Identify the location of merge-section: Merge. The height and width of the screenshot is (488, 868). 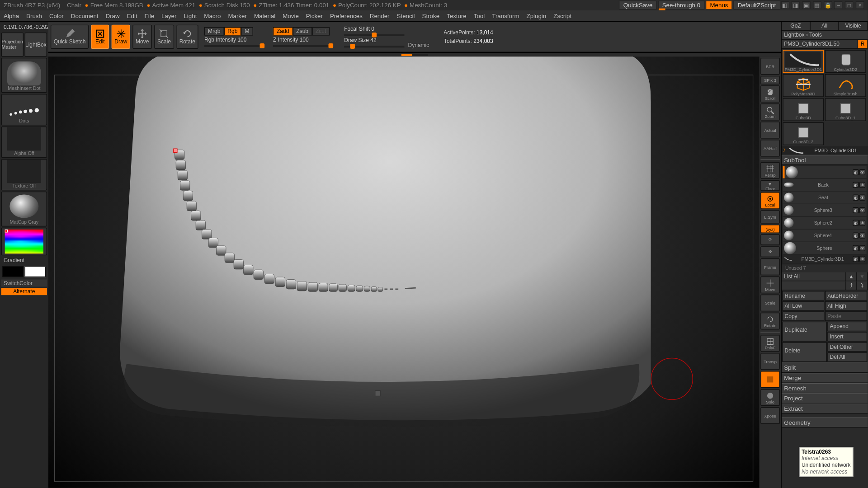
(825, 378).